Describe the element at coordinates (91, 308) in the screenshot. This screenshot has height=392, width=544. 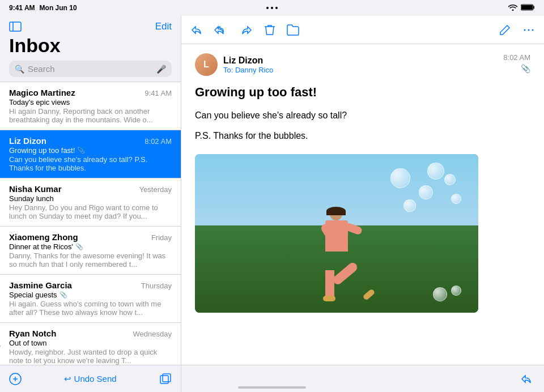
I see `mail-preview: Hi again. Guess who's coming to town wit…` at that location.